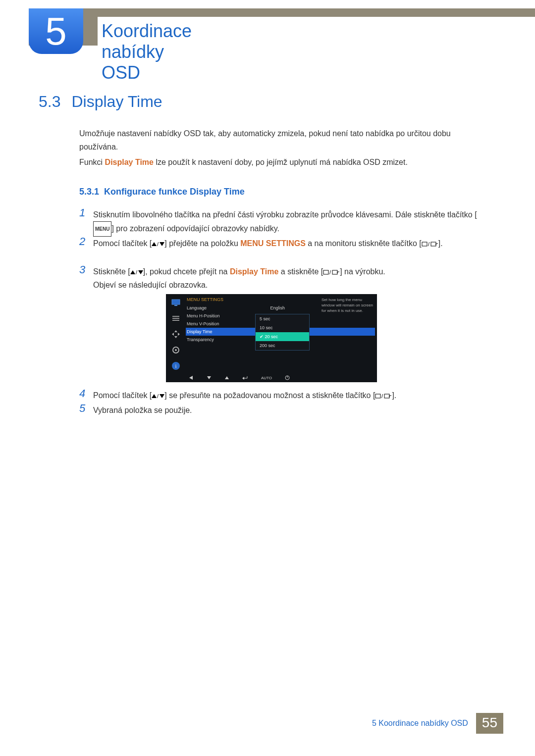 This screenshot has height=756, width=535. I want to click on step-number: 5, so click(82, 408).